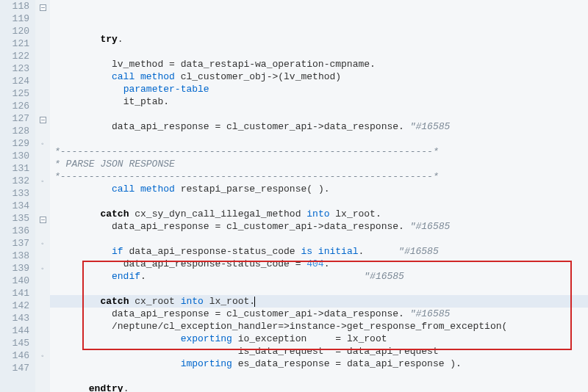 The height and width of the screenshot is (392, 588). Describe the element at coordinates (319, 276) in the screenshot. I see `code-line: endif. "#16585` at that location.